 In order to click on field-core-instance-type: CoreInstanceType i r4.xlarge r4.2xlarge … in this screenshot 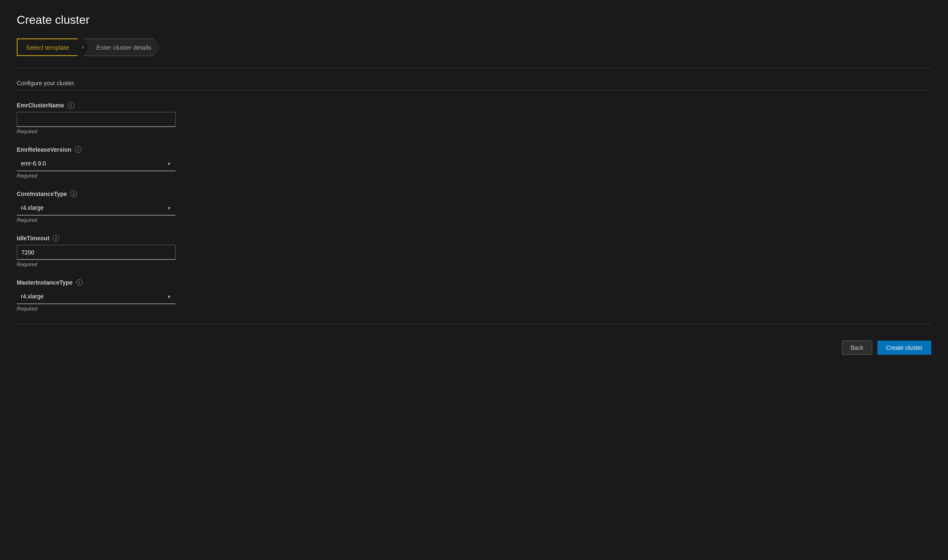, I will do `click(104, 207)`.